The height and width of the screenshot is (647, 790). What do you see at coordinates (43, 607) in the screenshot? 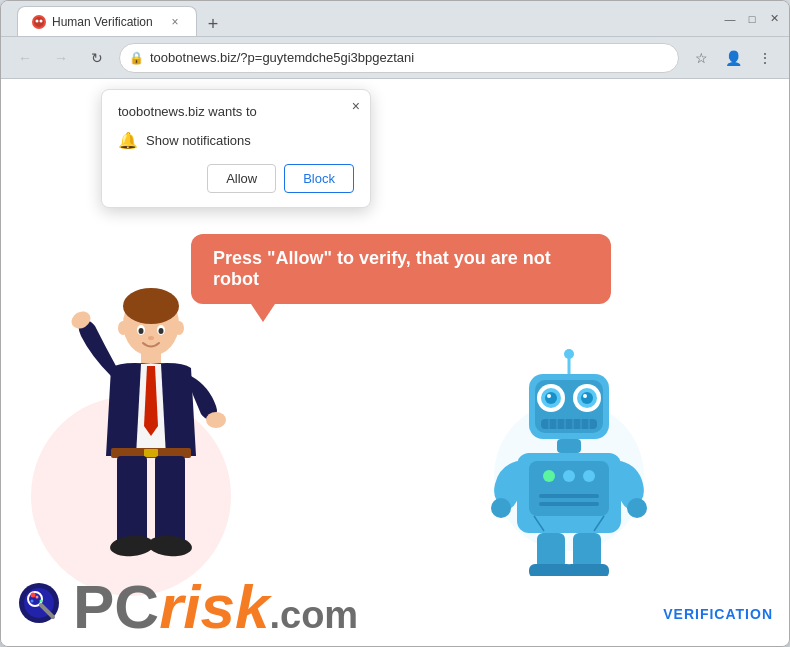
I see `magnifier-icon` at bounding box center [43, 607].